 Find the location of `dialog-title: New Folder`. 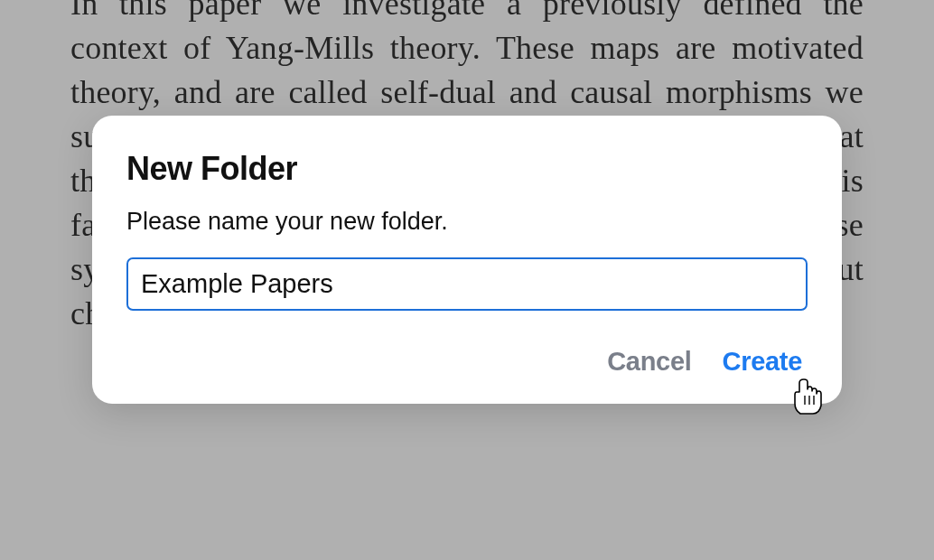

dialog-title: New Folder is located at coordinates (467, 169).